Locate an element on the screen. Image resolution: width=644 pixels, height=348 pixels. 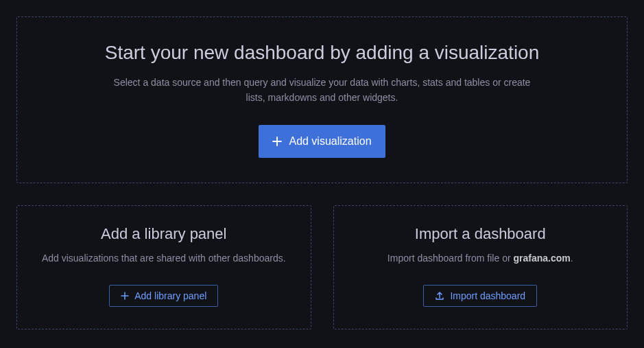
add-library-panel-label: Add library panel is located at coordinates (170, 296).